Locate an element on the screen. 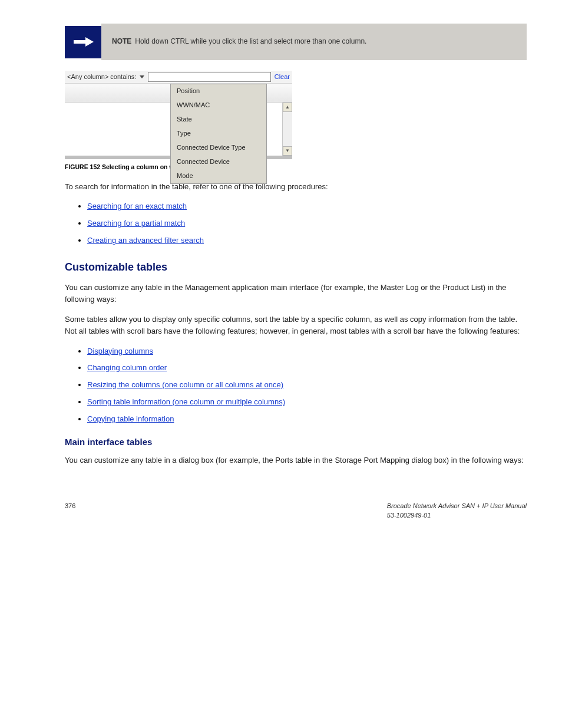  scrollbar-track is located at coordinates (287, 129).